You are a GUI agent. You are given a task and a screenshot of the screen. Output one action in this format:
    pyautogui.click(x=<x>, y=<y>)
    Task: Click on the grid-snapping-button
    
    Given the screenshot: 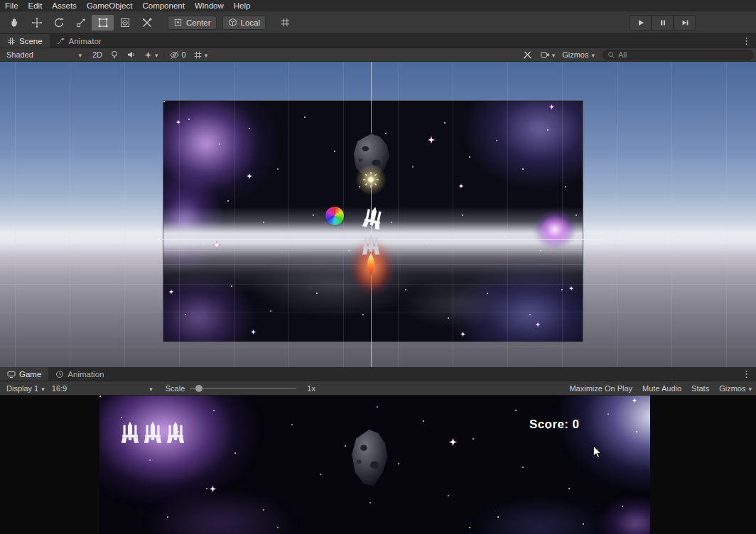 What is the action you would take?
    pyautogui.click(x=286, y=23)
    